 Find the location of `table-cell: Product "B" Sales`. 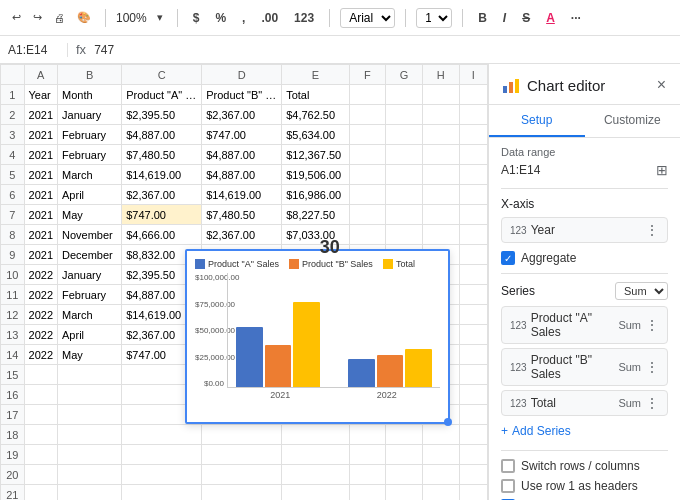

table-cell: Product "B" Sales is located at coordinates (242, 95).